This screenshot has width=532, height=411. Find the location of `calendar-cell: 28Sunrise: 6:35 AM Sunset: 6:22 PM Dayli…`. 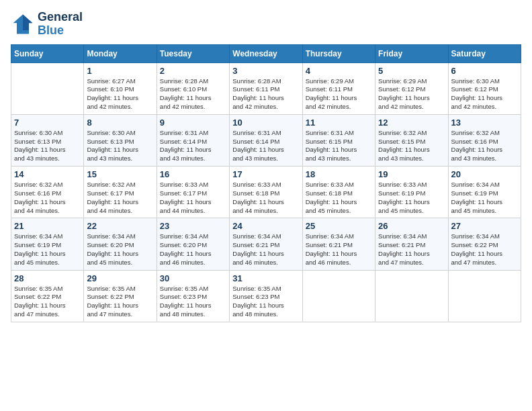

calendar-cell: 28Sunrise: 6:35 AM Sunset: 6:22 PM Dayli… is located at coordinates (48, 295).